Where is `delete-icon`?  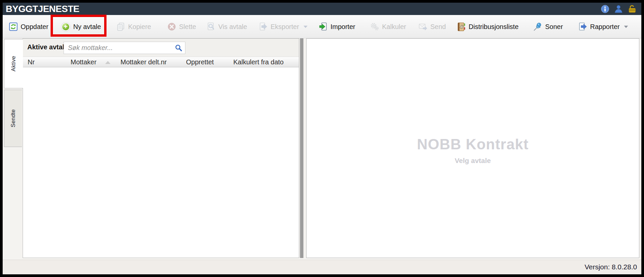
delete-icon is located at coordinates (172, 27).